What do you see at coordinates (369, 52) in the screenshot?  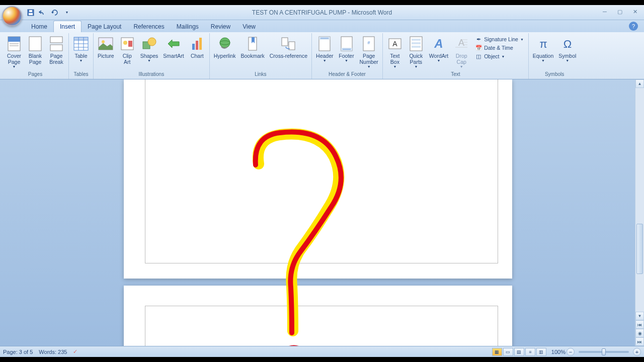 I see `page-number-button: # Page Number ▼` at bounding box center [369, 52].